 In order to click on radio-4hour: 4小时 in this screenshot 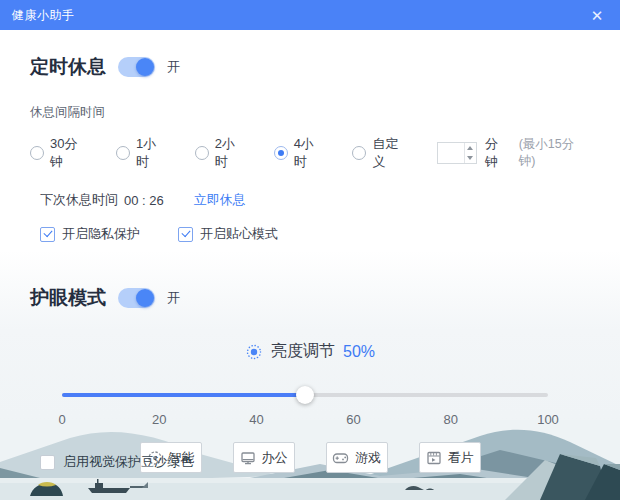, I will do `click(300, 153)`.